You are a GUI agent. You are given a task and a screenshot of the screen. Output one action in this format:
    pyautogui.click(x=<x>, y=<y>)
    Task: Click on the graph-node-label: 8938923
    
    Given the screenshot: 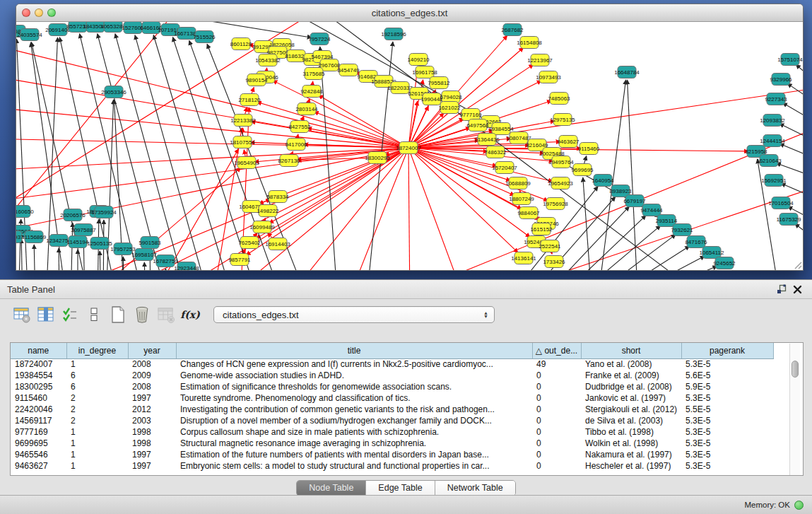 What is the action you would take?
    pyautogui.click(x=620, y=191)
    